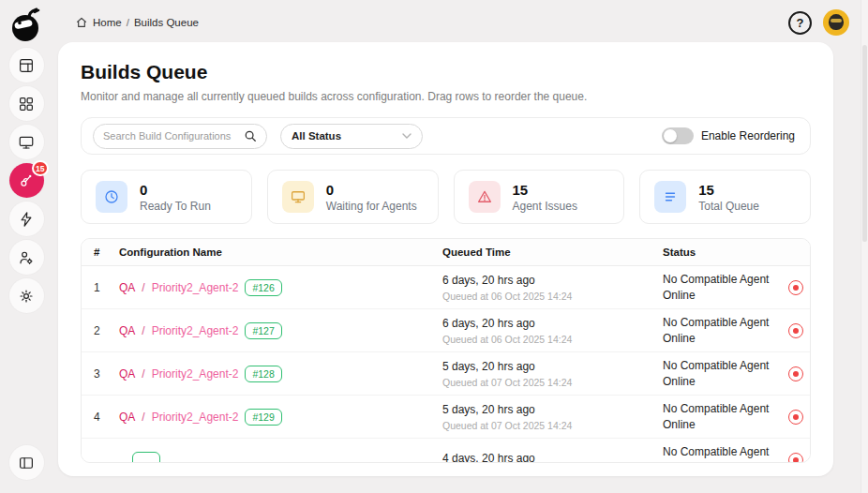  What do you see at coordinates (26, 66) in the screenshot?
I see `layout-icon` at bounding box center [26, 66].